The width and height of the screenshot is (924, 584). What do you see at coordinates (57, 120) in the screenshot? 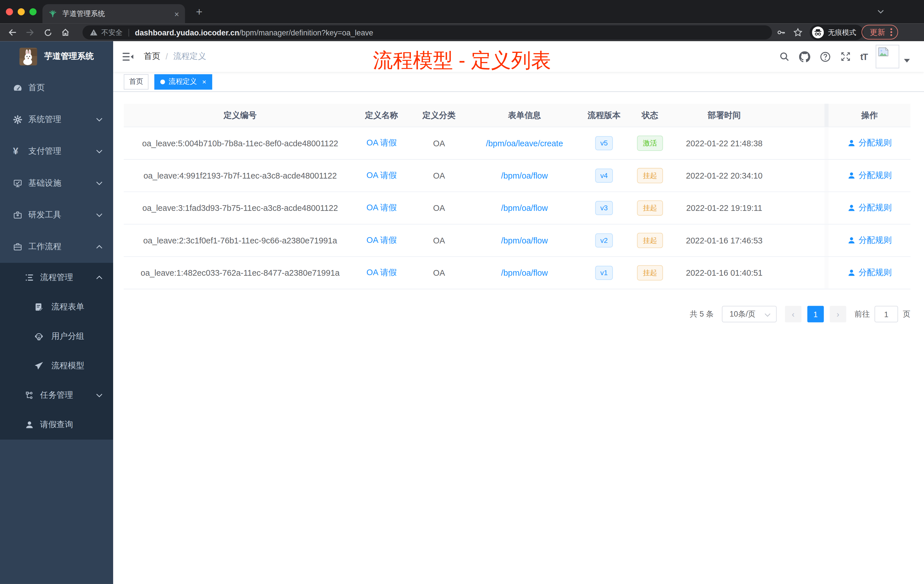
I see `sidebar-item-system: 系统管理` at bounding box center [57, 120].